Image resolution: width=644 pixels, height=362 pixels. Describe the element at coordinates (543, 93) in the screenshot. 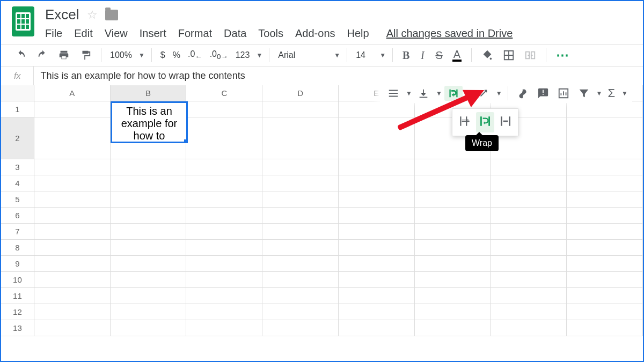

I see `insert-comment-icon` at that location.